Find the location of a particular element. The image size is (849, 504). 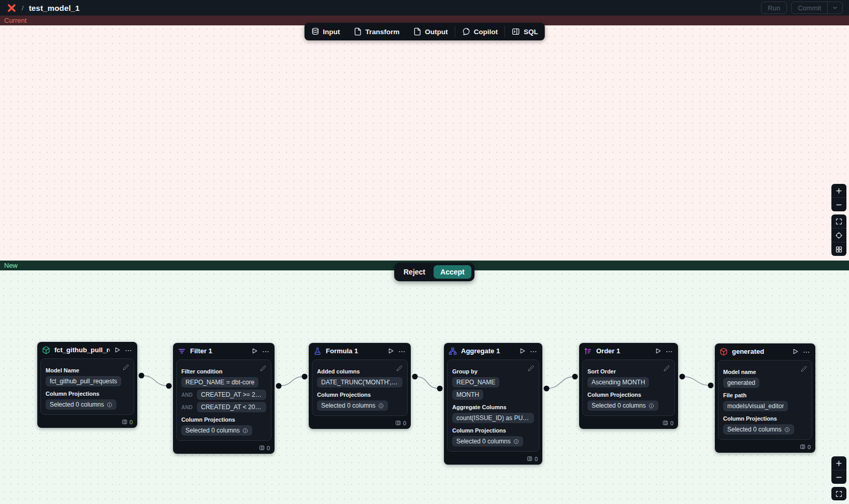

value-chip: REPO_NAME = dbt-core is located at coordinates (220, 382).